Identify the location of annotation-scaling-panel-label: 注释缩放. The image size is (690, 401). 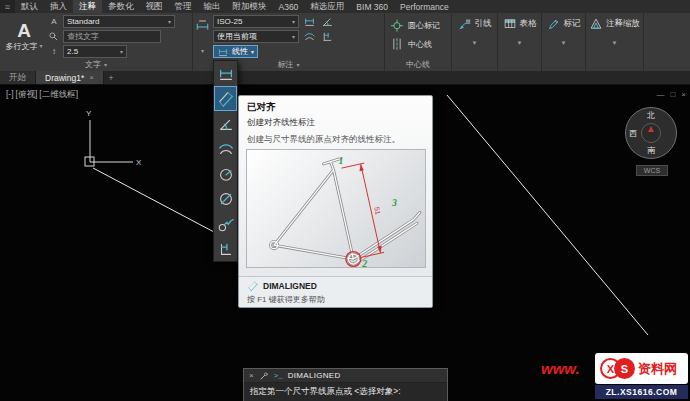
(623, 24).